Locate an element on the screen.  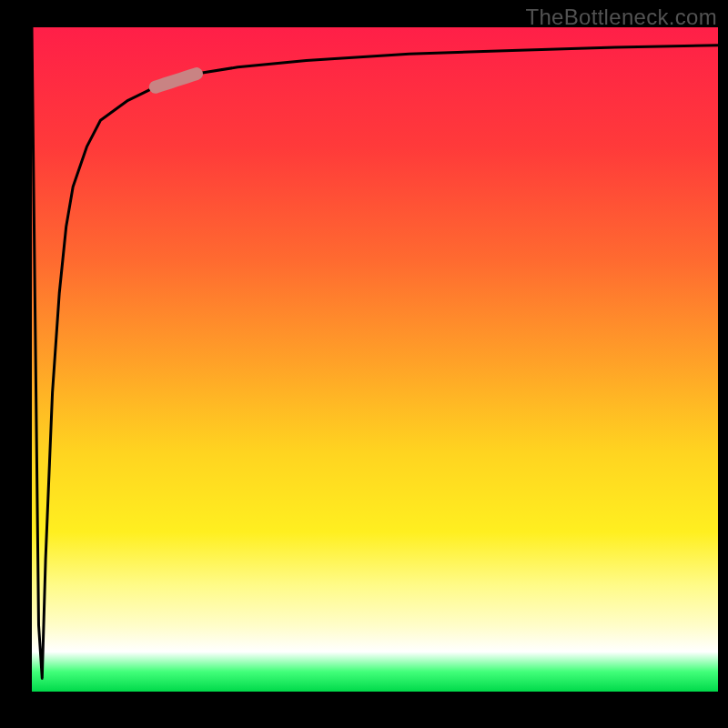
watermark-text: TheBottleneck.com is located at coordinates (621, 17).